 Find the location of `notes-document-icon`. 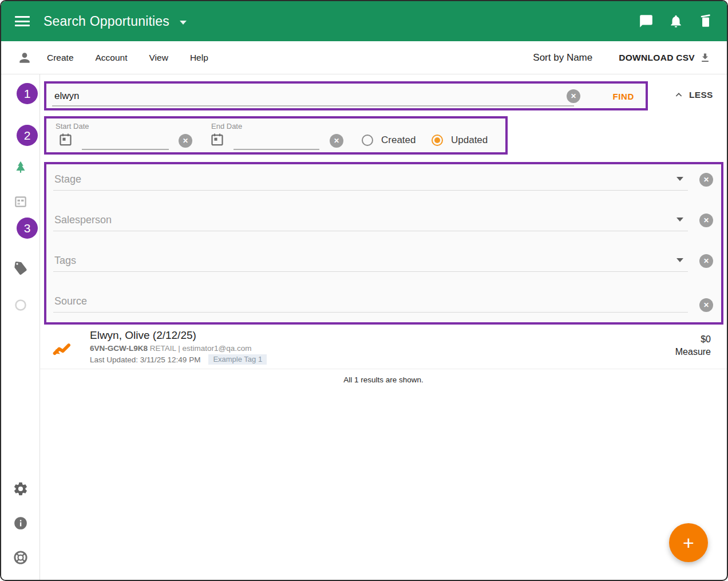

notes-document-icon is located at coordinates (706, 21).